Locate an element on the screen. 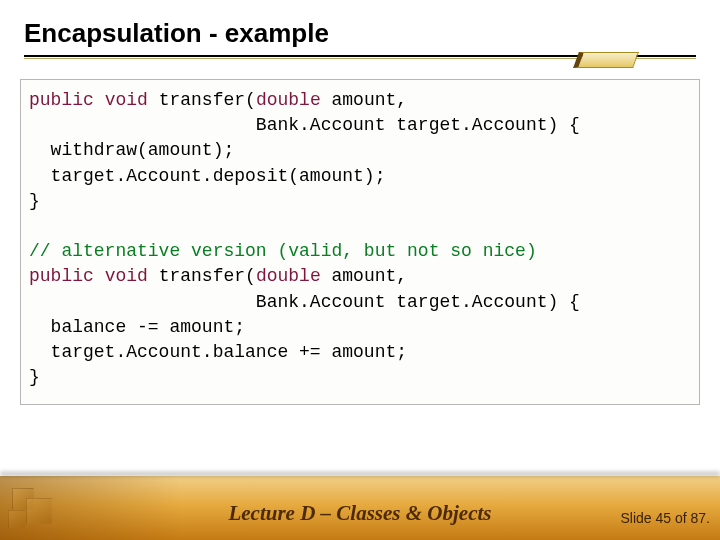  title-marker-icon is located at coordinates (606, 60).